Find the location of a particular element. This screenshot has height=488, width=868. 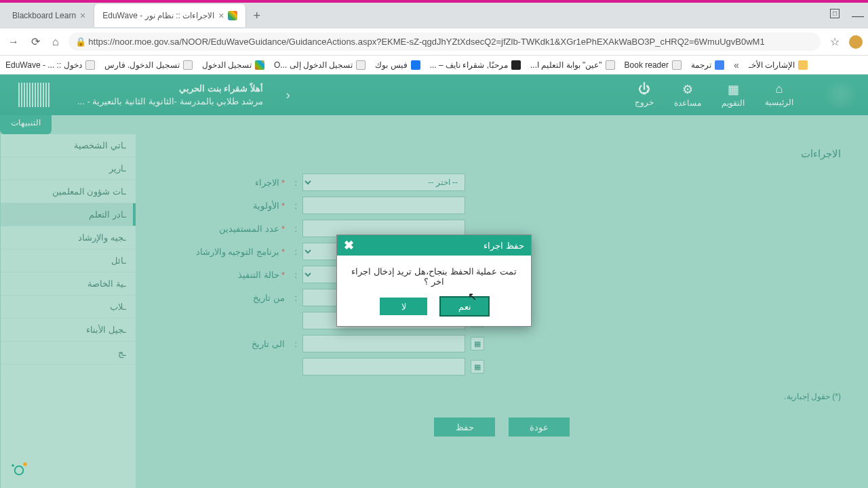

bookmark-overflow-icon: » is located at coordinates (736, 65).